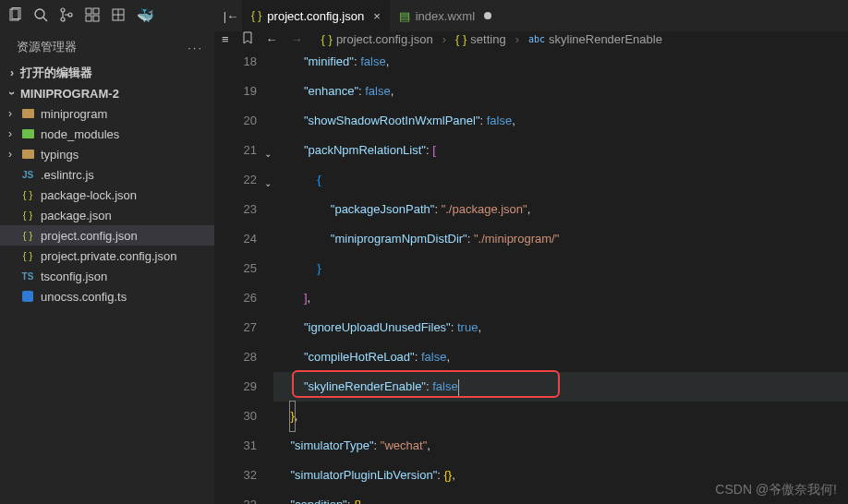 The width and height of the screenshot is (848, 504). I want to click on grid-icon, so click(118, 17).